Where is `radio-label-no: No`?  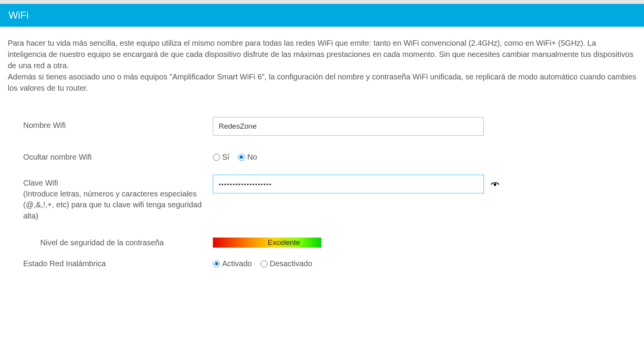 radio-label-no: No is located at coordinates (252, 157).